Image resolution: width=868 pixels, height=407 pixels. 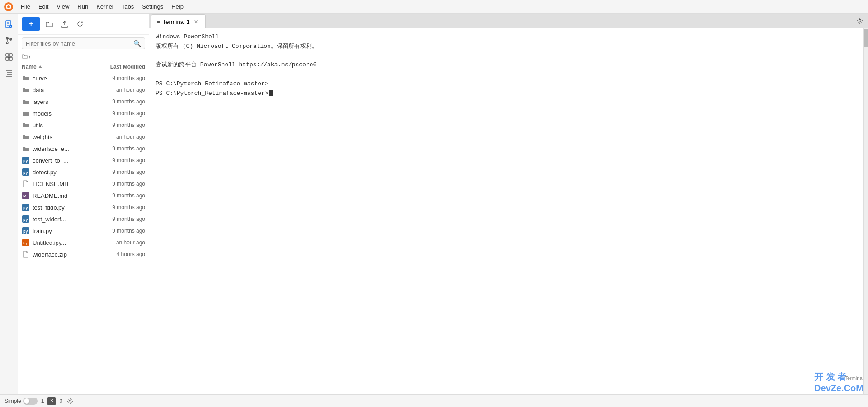 I want to click on file-name: README.md, so click(x=64, y=196).